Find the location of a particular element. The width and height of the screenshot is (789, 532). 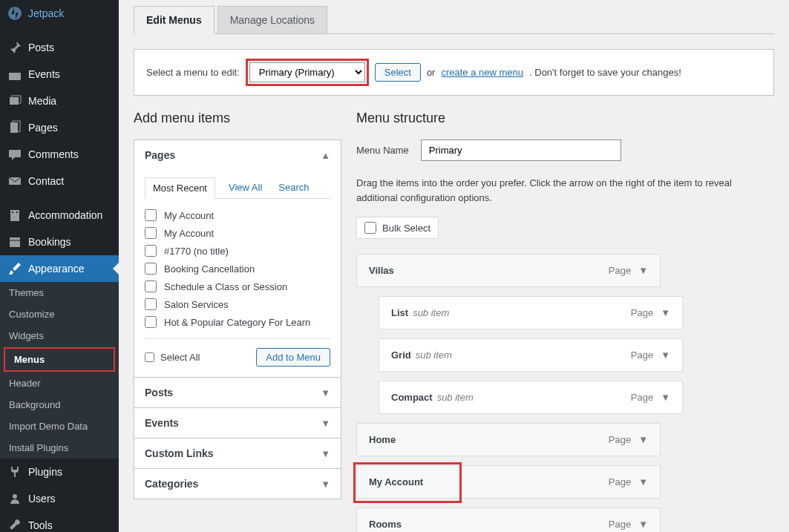

menu-item-villas: Villas Page▼ is located at coordinates (508, 270).